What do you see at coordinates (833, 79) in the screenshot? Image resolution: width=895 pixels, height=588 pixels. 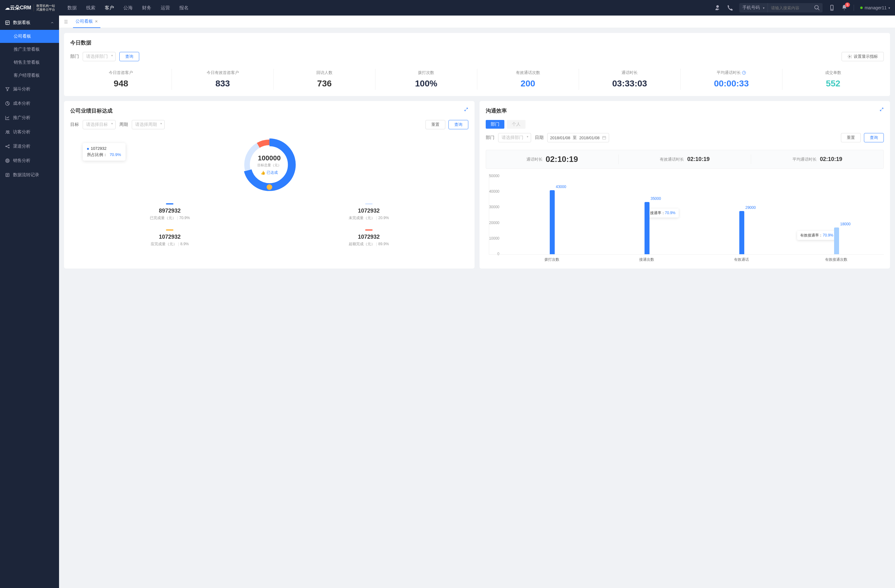 I see `stat-item: 成交单数552` at bounding box center [833, 79].